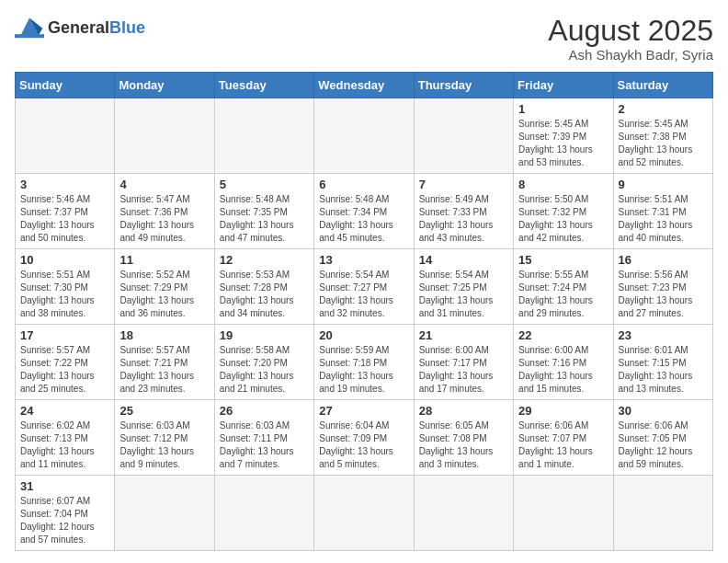 This screenshot has width=728, height=563. What do you see at coordinates (64, 410) in the screenshot?
I see `day-number: 24` at bounding box center [64, 410].